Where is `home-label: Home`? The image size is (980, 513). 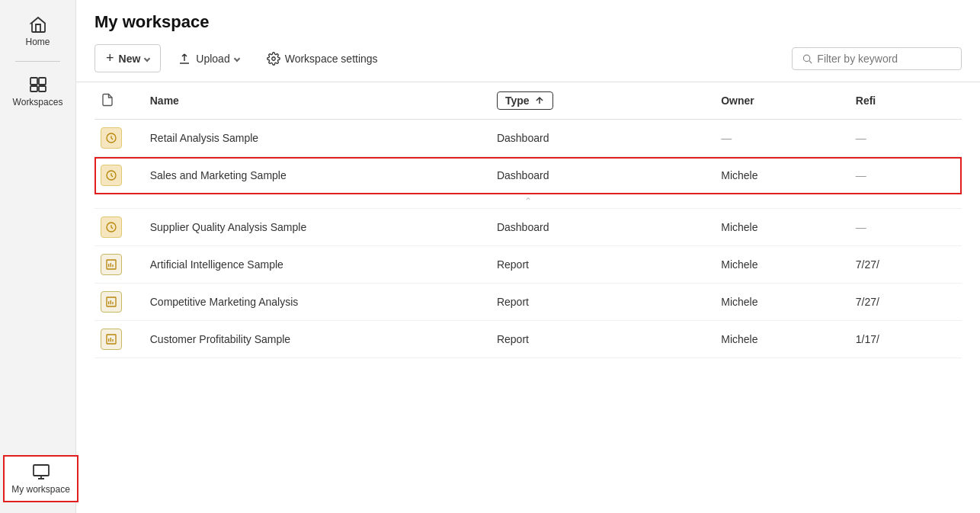 home-label: Home is located at coordinates (37, 42).